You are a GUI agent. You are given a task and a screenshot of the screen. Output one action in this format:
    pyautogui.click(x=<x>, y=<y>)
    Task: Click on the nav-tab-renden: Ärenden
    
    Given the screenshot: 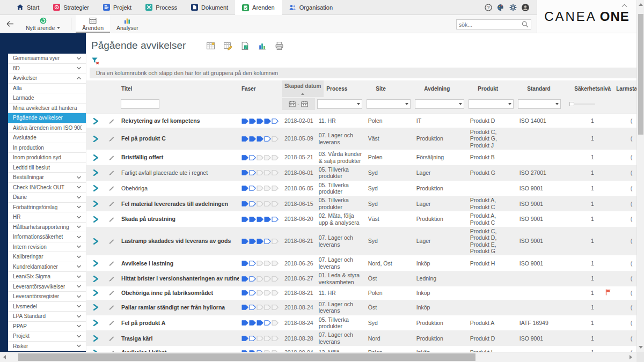 What is the action you would take?
    pyautogui.click(x=259, y=8)
    